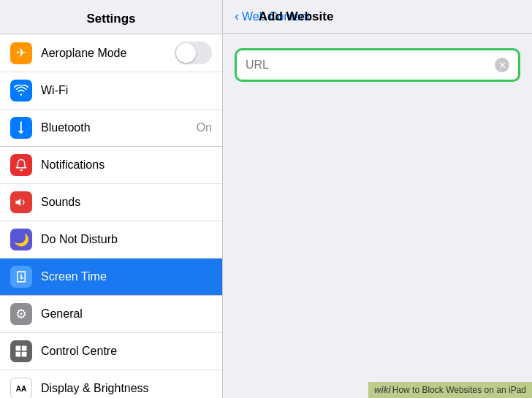 The width and height of the screenshot is (532, 398). I want to click on right-panel-title: Add Website, so click(297, 17).